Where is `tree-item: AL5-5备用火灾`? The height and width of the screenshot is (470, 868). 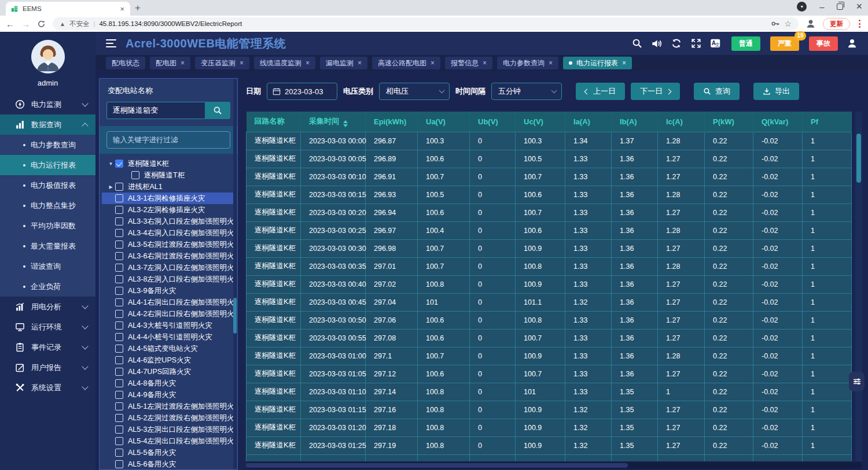 tree-item: AL5-5备用火灾 is located at coordinates (168, 453).